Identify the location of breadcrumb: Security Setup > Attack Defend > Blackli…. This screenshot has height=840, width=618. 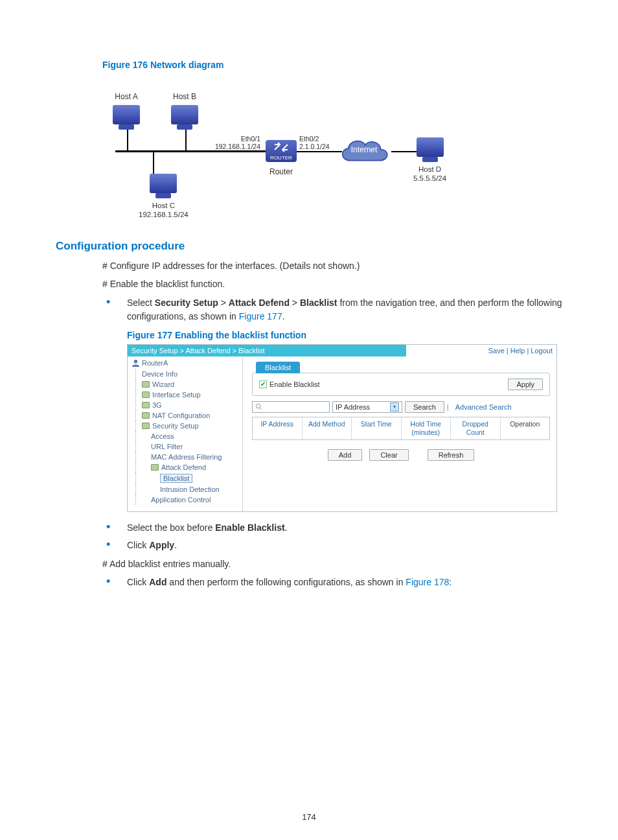
(267, 351).